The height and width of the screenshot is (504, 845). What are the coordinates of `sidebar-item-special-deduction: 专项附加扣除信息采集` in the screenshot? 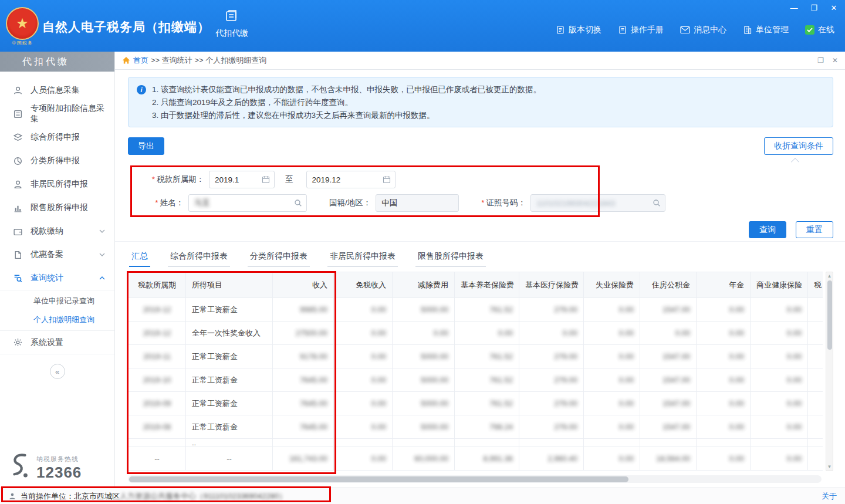 It's located at (58, 114).